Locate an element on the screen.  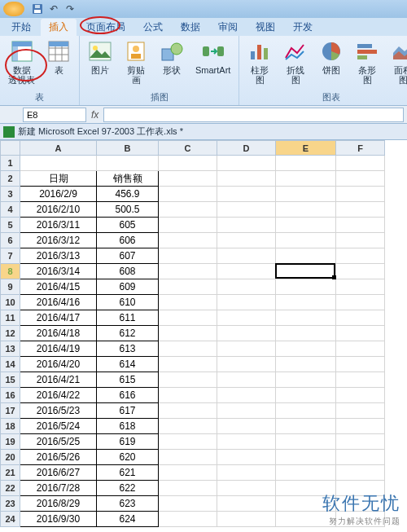
cell-B11: 611 is located at coordinates (128, 318).